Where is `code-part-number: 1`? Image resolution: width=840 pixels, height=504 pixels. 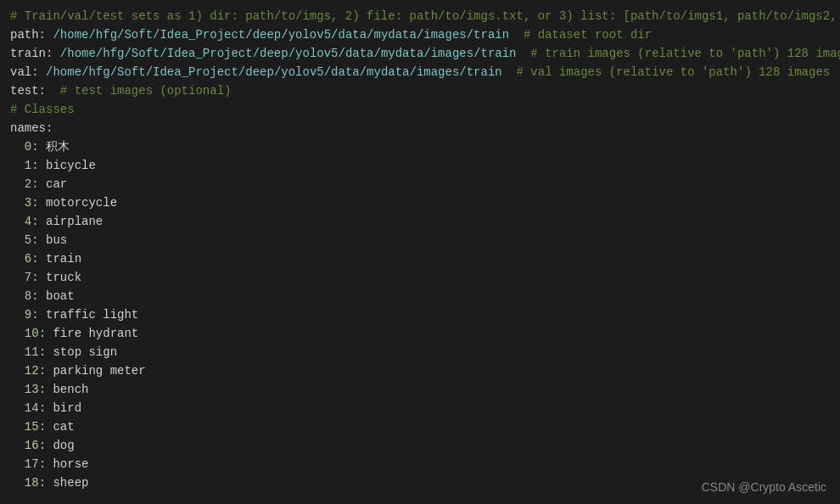 code-part-number: 1 is located at coordinates (28, 165).